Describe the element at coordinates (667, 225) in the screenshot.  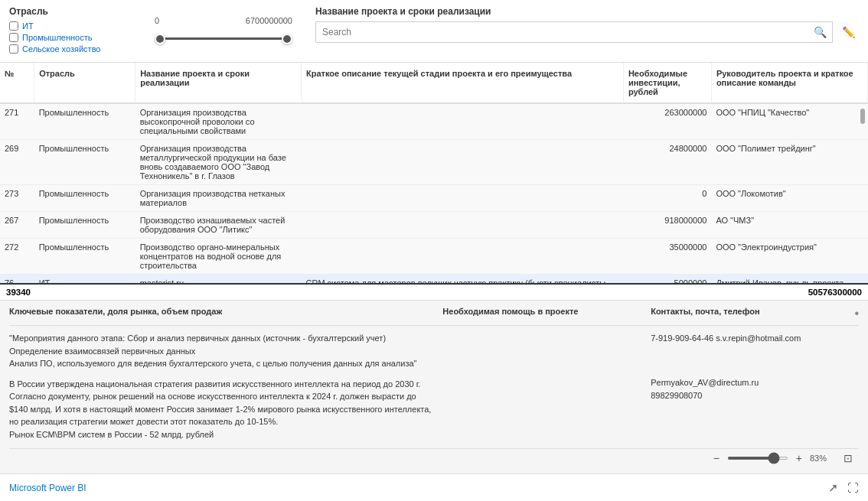
I see `cell-invest: 918000000` at that location.